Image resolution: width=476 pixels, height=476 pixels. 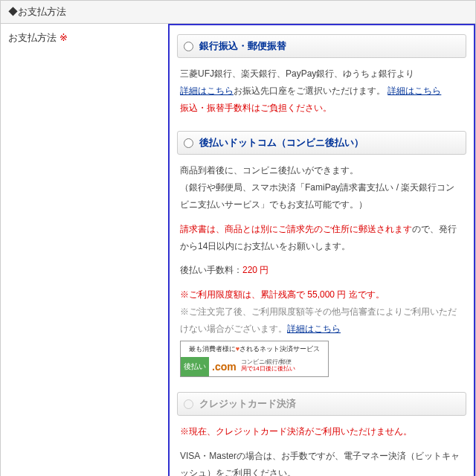 I want to click on text: 55,000 円, so click(x=327, y=295).